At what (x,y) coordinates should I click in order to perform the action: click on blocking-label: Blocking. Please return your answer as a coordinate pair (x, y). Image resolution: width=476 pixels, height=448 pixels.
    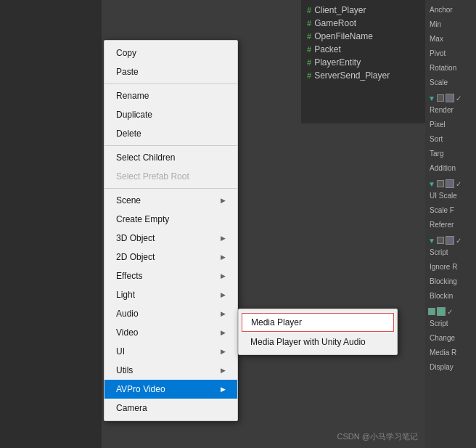
    Looking at the image, I should click on (443, 282).